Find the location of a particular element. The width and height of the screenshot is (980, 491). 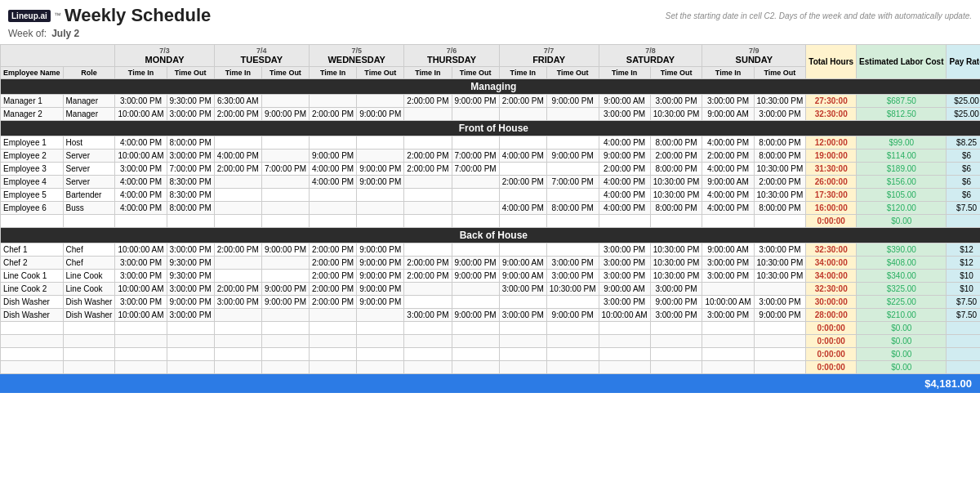

week-of-row: Week of: July 2 is located at coordinates (109, 33).